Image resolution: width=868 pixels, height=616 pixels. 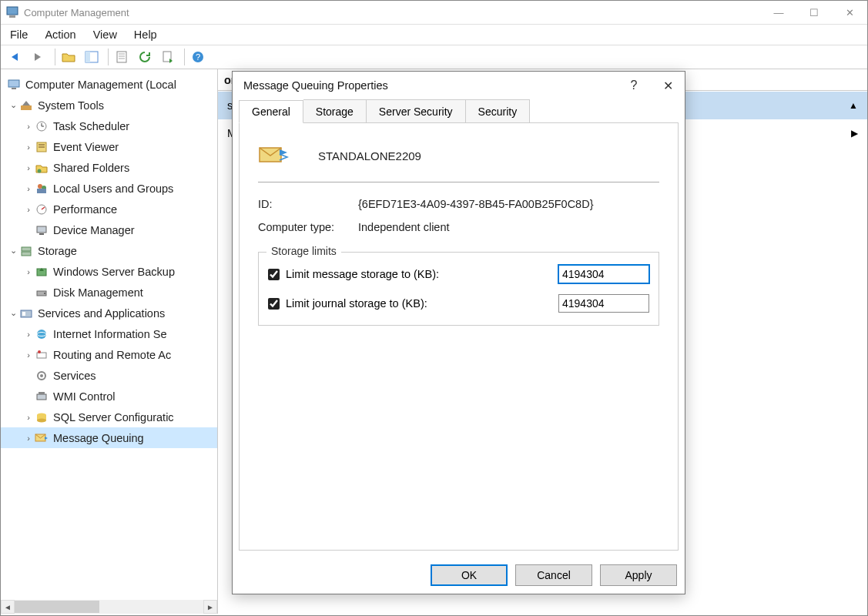 I want to click on tree-ws-backup: › Windows Server Backup, so click(x=109, y=271).